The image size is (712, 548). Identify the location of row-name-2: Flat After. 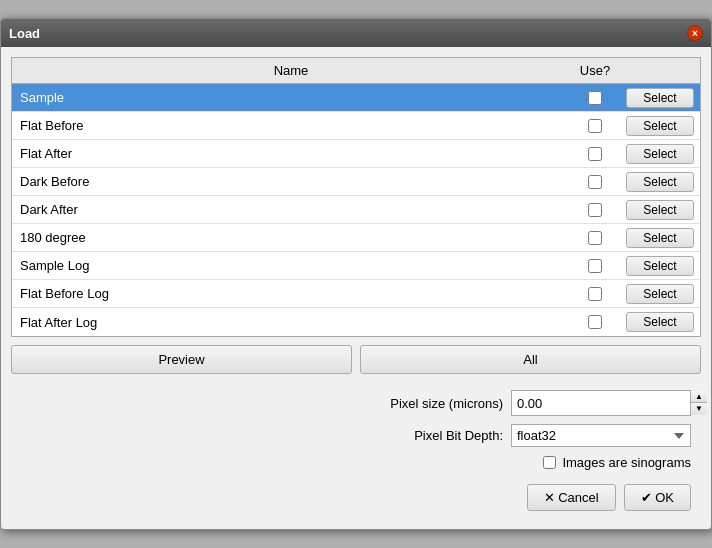
(291, 154).